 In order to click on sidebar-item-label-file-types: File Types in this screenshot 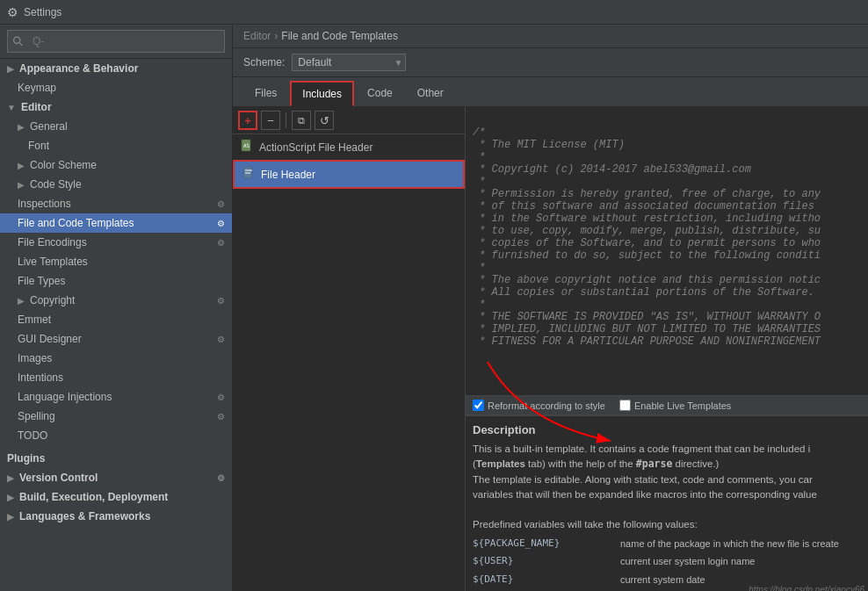, I will do `click(41, 281)`.